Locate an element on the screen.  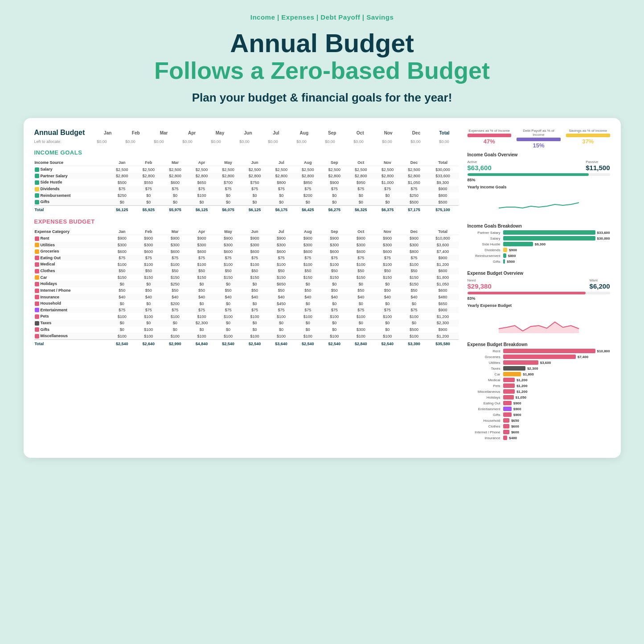
expense-overview-title: Expense Budget Overview is located at coordinates (539, 273).